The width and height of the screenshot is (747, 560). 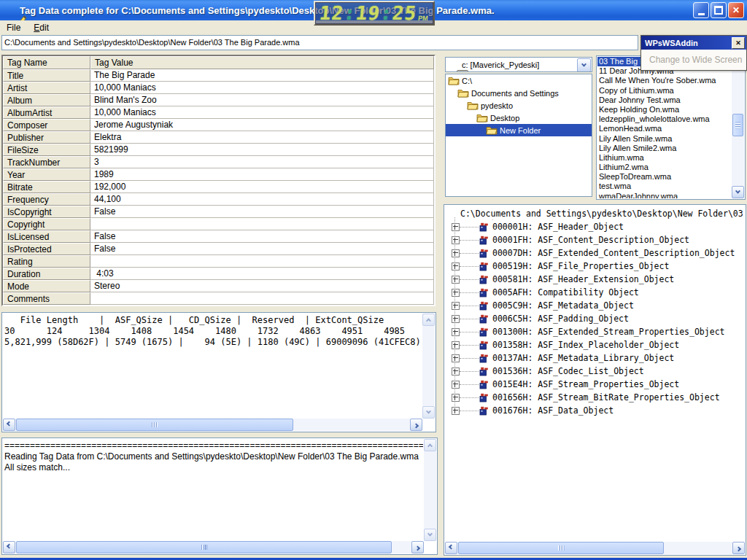 What do you see at coordinates (263, 125) in the screenshot?
I see `tag-value-cell: Jerome Augustyniak` at bounding box center [263, 125].